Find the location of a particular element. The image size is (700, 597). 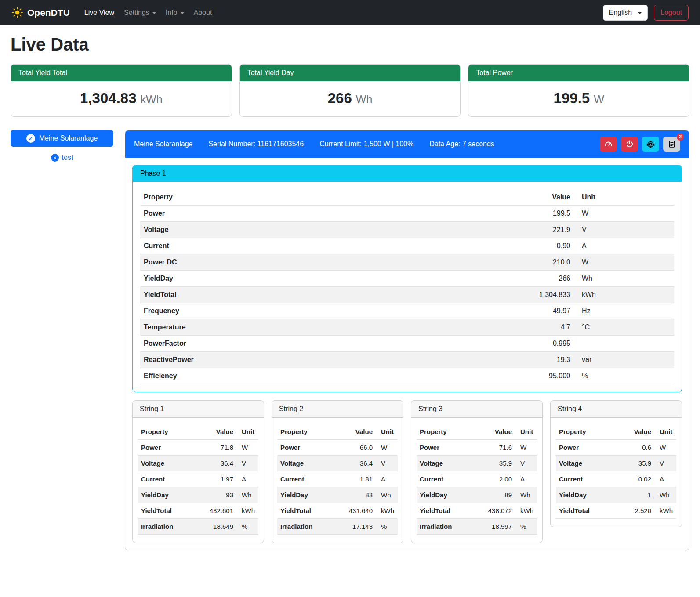

table-row: Current 0.02 A is located at coordinates (616, 479).